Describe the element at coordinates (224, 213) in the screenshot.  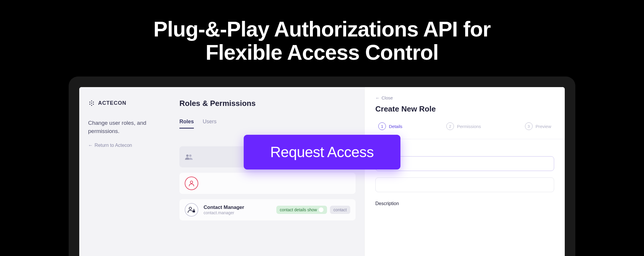
I see `role-slug: contact.manager` at that location.